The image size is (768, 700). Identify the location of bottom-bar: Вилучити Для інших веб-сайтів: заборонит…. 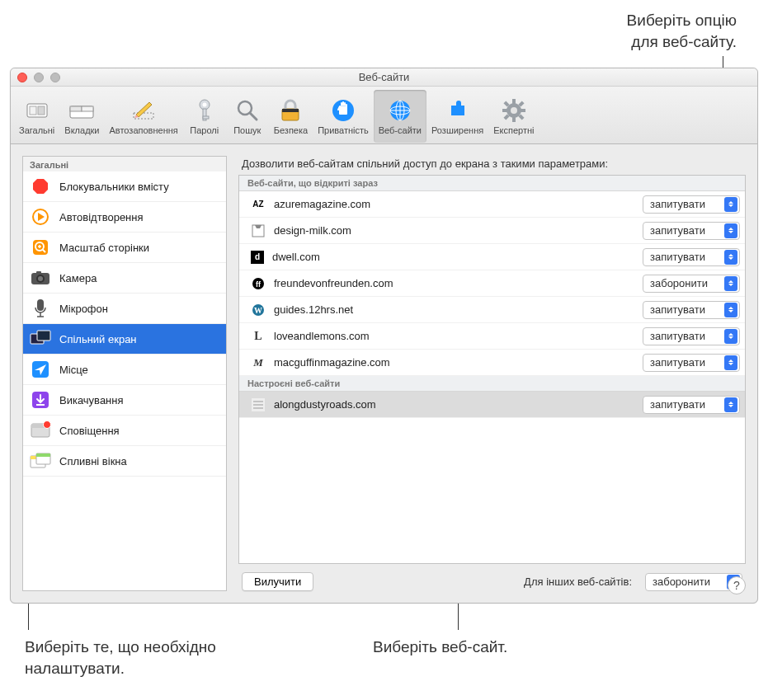
(492, 577).